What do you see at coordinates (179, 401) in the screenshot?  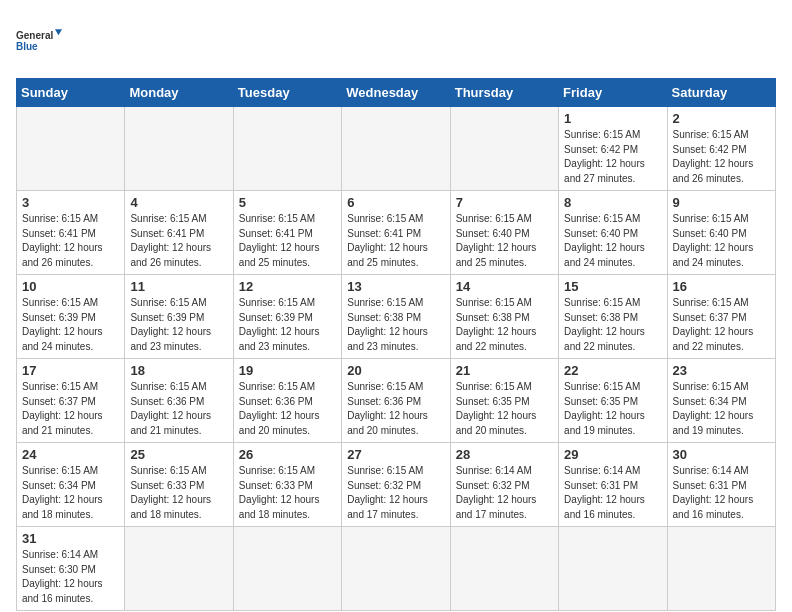 I see `calendar-cell: 18Sunrise: 6:15 AM Sunset: 6:36 PM Dayli…` at bounding box center [179, 401].